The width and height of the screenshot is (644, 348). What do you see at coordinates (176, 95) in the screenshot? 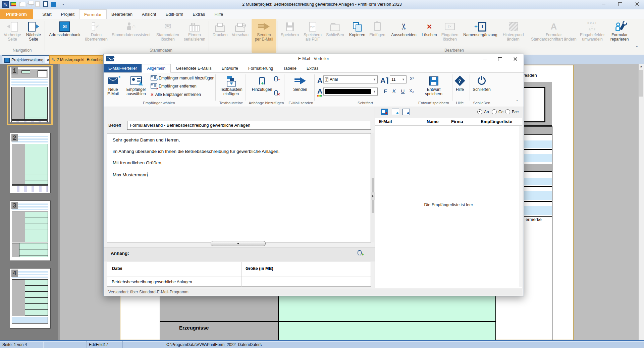
I see `remove-all-recipients-button: × Alle Empfänger entfernen` at bounding box center [176, 95].